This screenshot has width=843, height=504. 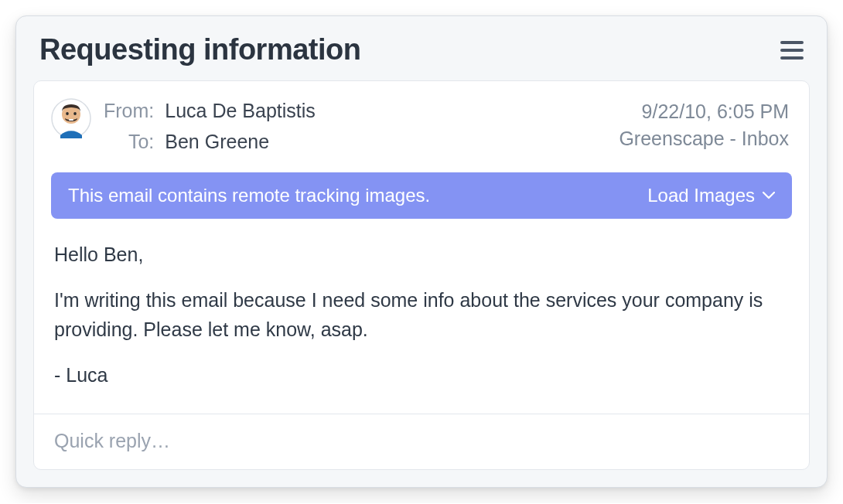 What do you see at coordinates (704, 139) in the screenshot?
I see `folder-label: Greenscape - Inbox` at bounding box center [704, 139].